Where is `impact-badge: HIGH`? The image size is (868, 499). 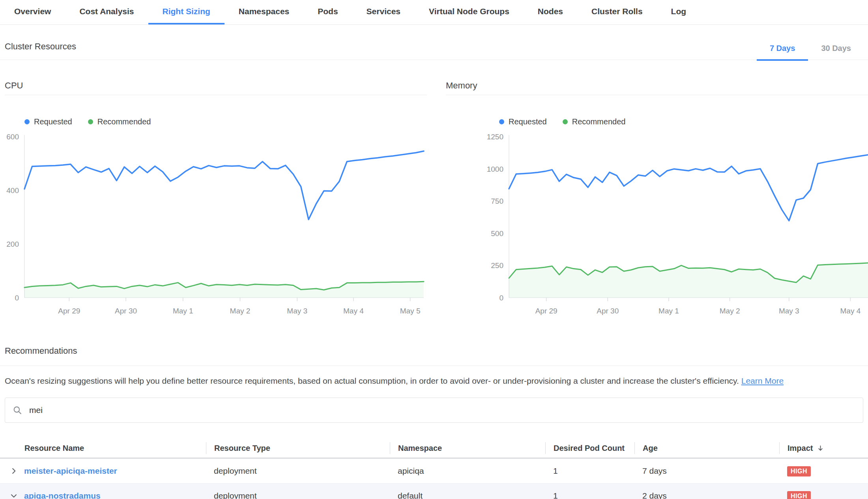 impact-badge: HIGH is located at coordinates (799, 471).